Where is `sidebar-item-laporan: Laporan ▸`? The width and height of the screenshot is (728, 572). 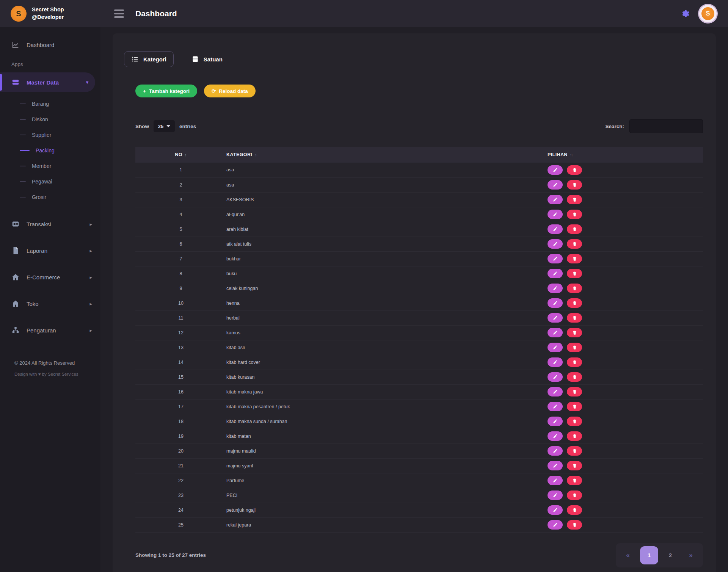 sidebar-item-laporan: Laporan ▸ is located at coordinates (50, 251).